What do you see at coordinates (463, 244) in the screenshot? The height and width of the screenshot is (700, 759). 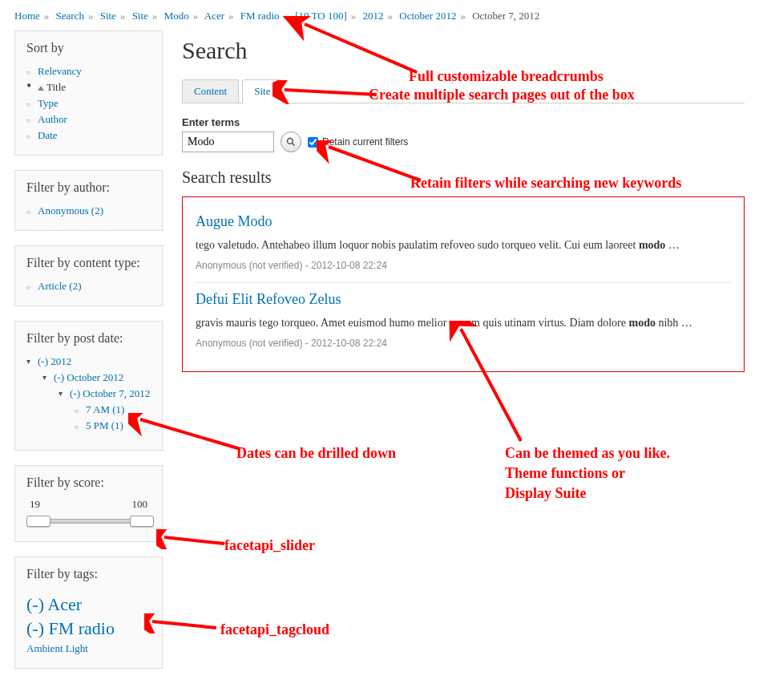 I see `search-result: Augue Modo tego valetudo. Antehabeo illu…` at bounding box center [463, 244].